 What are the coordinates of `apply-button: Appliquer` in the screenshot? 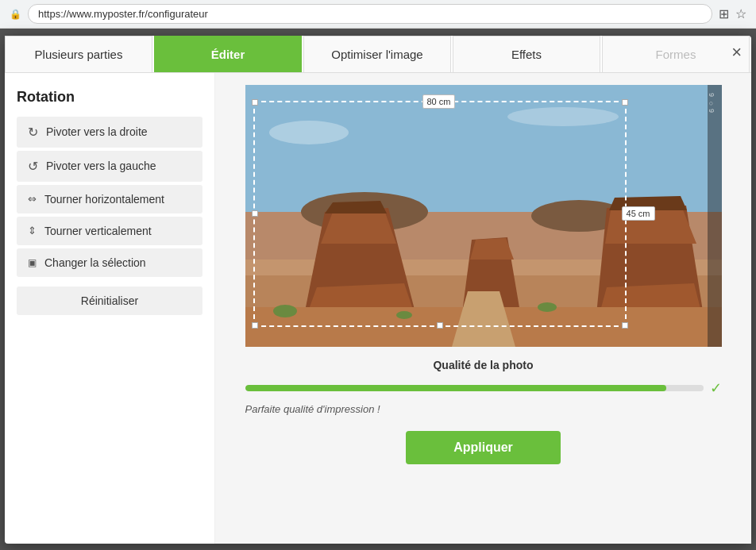 It's located at (483, 448).